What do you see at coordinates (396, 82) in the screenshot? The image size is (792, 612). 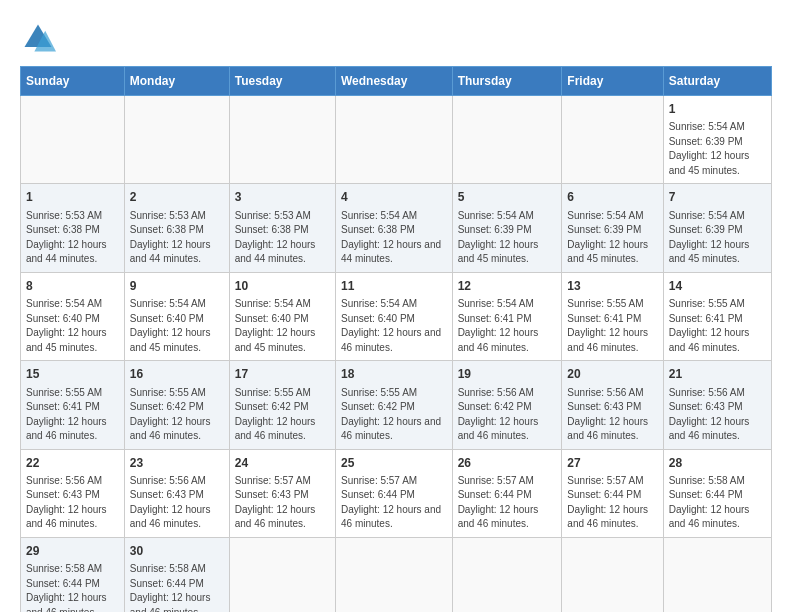 I see `calendar-header-row: SundayMondayTuesdayWednesdayThursdayFrid…` at bounding box center [396, 82].